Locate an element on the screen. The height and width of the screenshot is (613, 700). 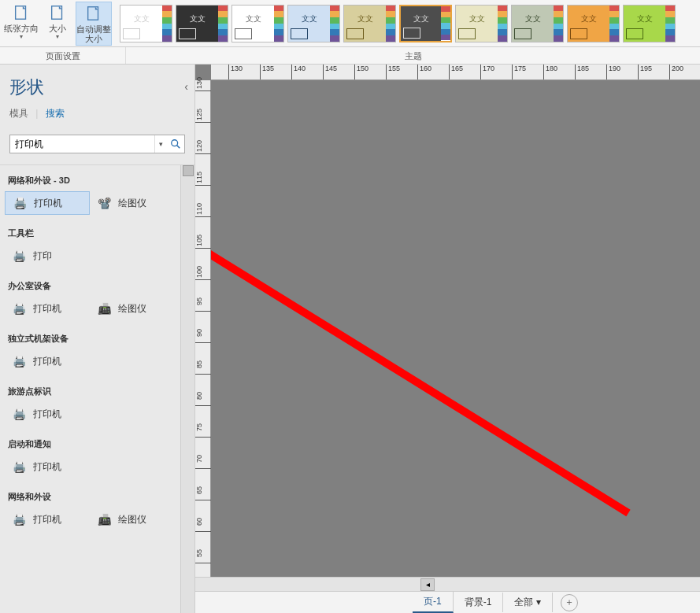
horizontal-scrollbar: ◂ is located at coordinates (447, 584).